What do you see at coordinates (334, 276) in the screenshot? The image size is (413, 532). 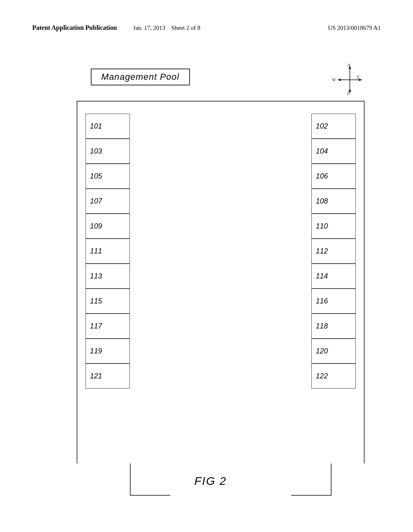 I see `right-box-114: 114` at bounding box center [334, 276].